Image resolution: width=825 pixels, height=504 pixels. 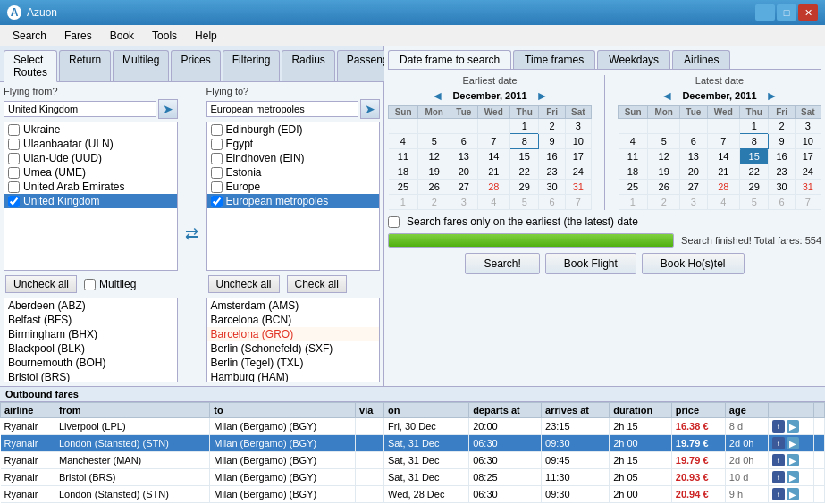 I want to click on right-cal-prev-button: ◄, so click(x=668, y=96).